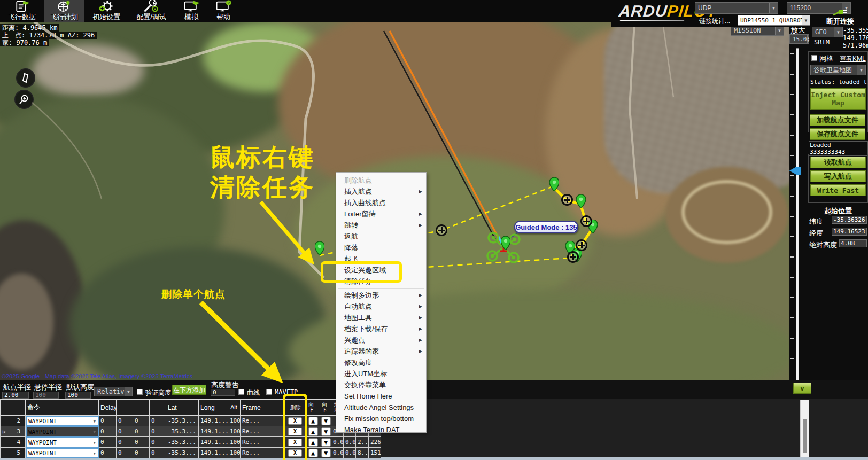 The width and height of the screenshot is (868, 460). I want to click on menu-item-clear-mission: 清除任务, so click(381, 281).